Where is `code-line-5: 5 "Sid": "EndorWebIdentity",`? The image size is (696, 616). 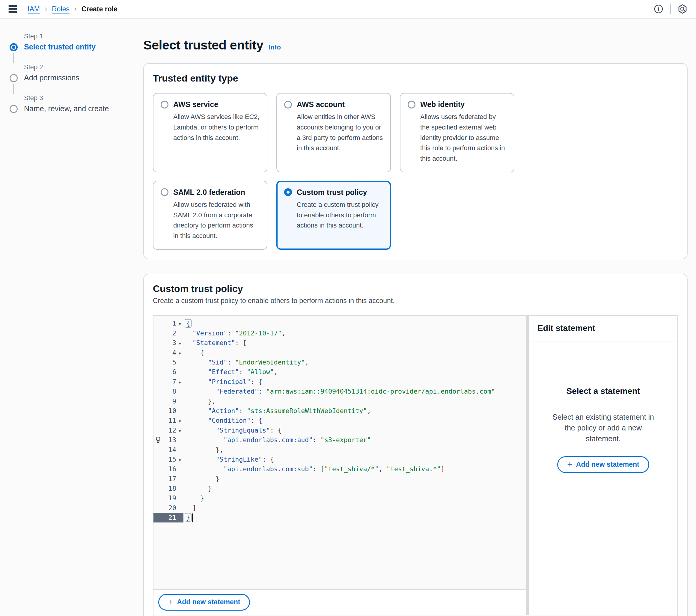 code-line-5: 5 "Sid": "EndorWebIdentity", is located at coordinates (340, 362).